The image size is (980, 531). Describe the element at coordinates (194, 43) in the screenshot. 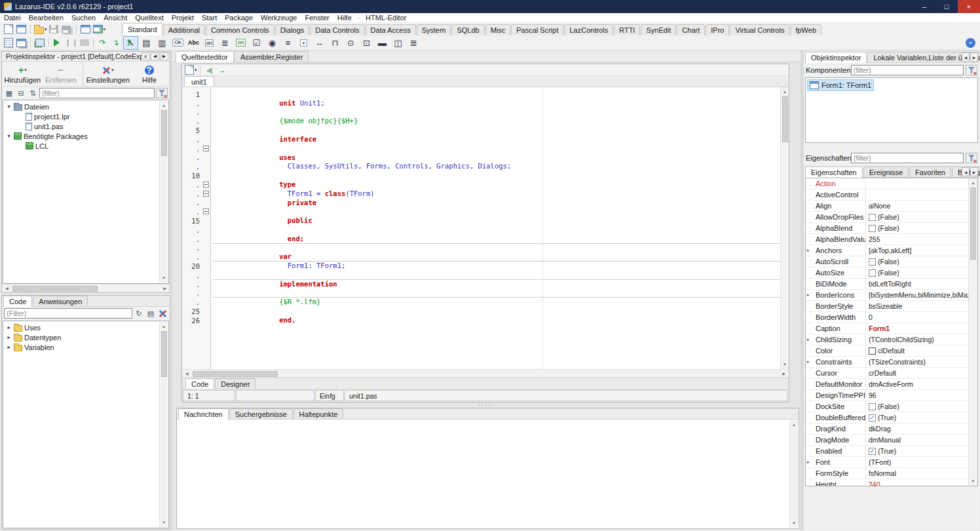

I see `component-tlabel: Abc` at that location.